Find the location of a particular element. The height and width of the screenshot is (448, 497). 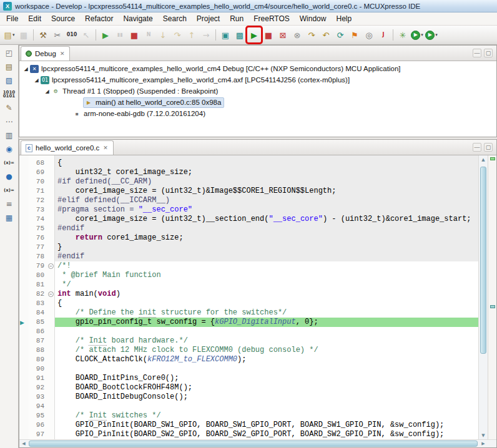

fold-column: − is located at coordinates (51, 295).